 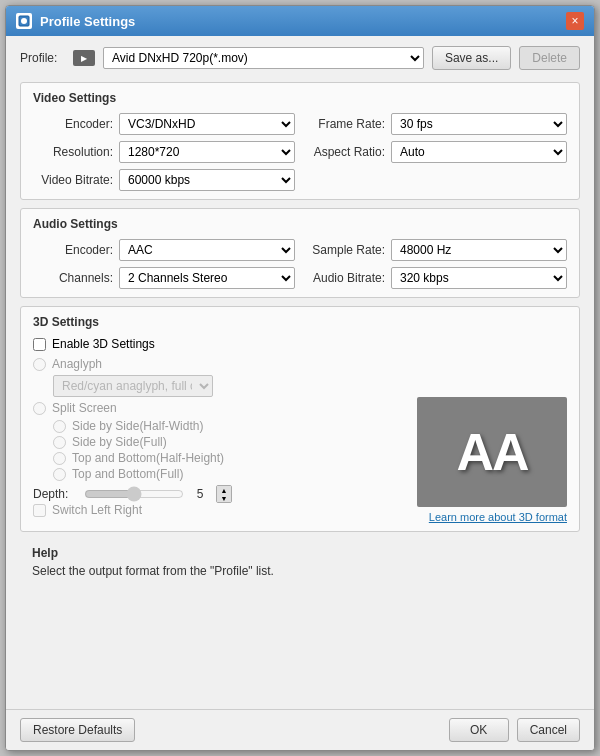 I want to click on 3d-preview-wrapper: AA Learn more about 3D format, so click(x=492, y=430).